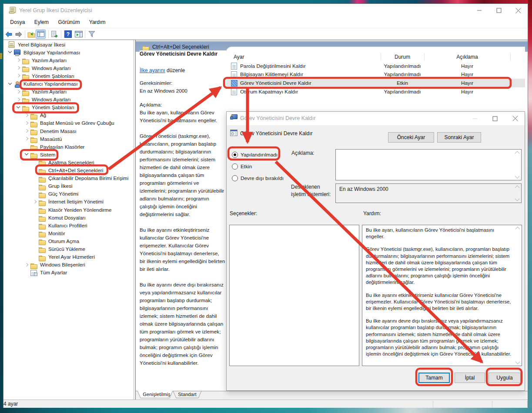 This screenshot has width=532, height=413. What do you see at coordinates (69, 68) in the screenshot?
I see `tree-item: Windows Ayarları` at bounding box center [69, 68].